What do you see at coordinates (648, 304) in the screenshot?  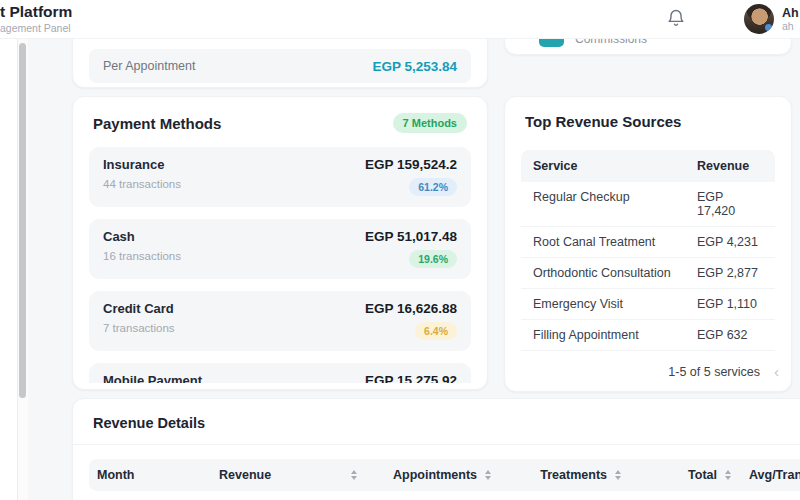 I see `revenue-source-row: Emergency VisitEGP 1,110` at bounding box center [648, 304].